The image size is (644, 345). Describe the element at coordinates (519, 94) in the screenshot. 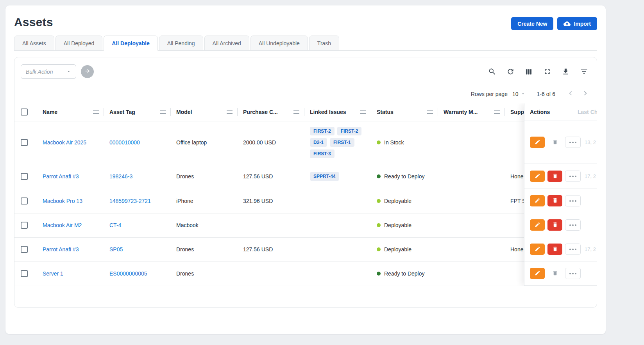

I see `rows-per-page-select: 10` at that location.